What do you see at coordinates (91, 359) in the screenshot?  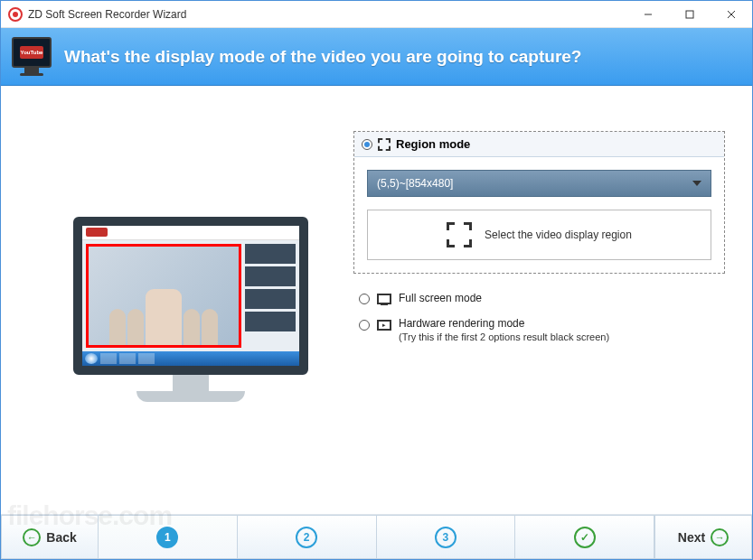 I see `start-button-icon` at bounding box center [91, 359].